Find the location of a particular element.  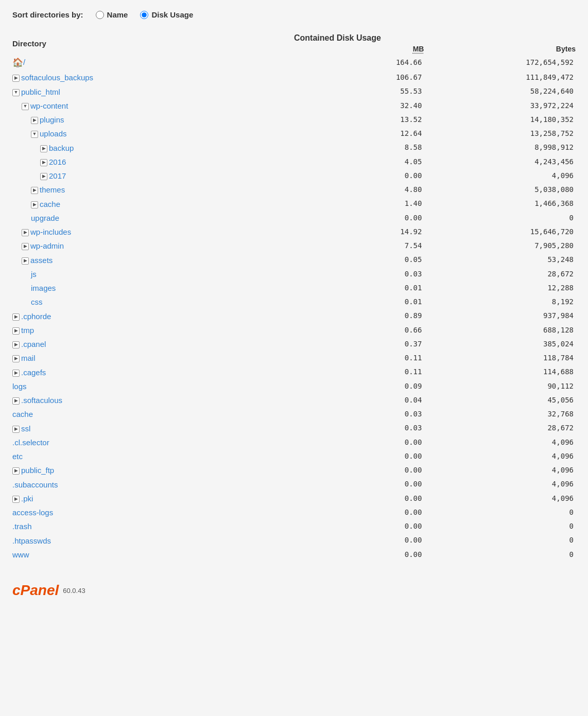

dir-link: tmp is located at coordinates (28, 330).